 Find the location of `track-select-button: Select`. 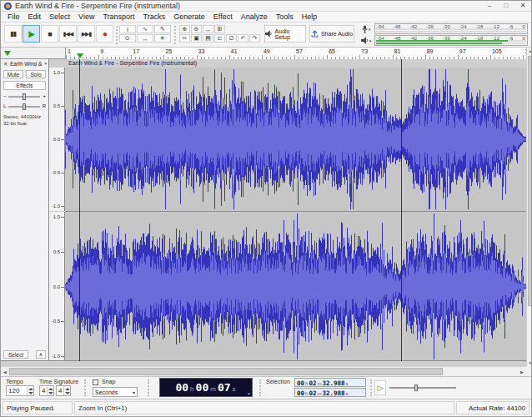

track-select-button: Select is located at coordinates (16, 354).